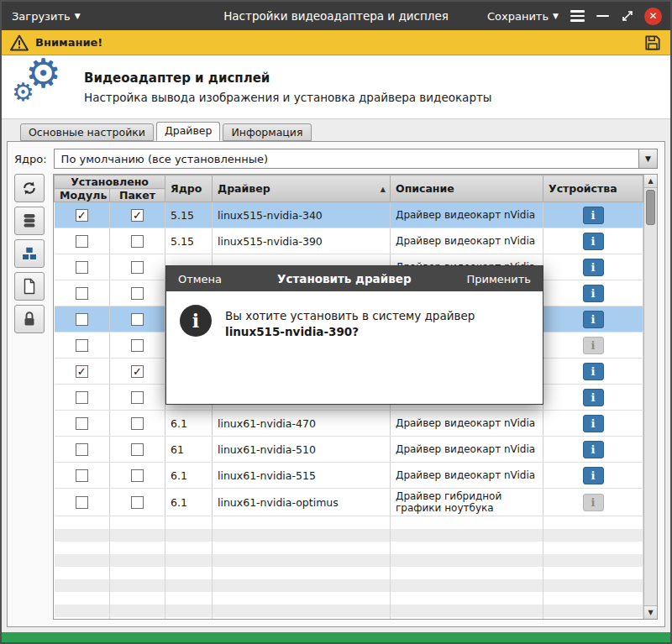  What do you see at coordinates (29, 319) in the screenshot?
I see `lock-button` at bounding box center [29, 319].